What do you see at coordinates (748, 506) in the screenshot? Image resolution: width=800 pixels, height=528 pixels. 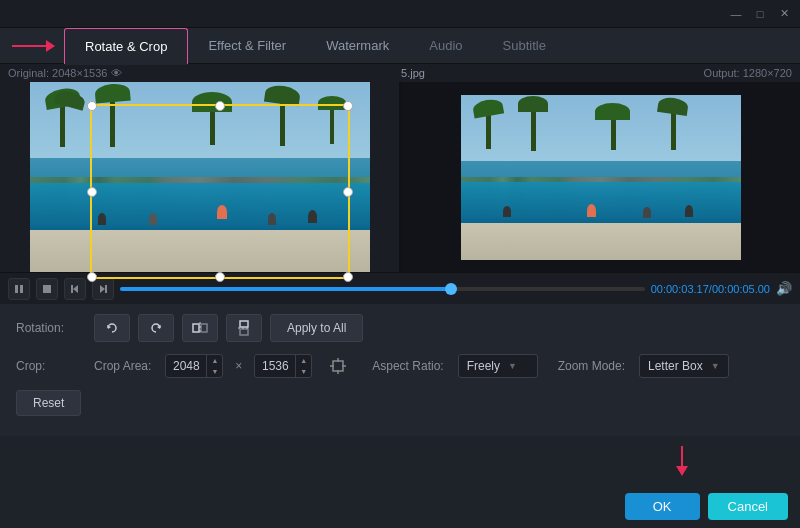 I see `cancel-button: Cancel` at bounding box center [748, 506].